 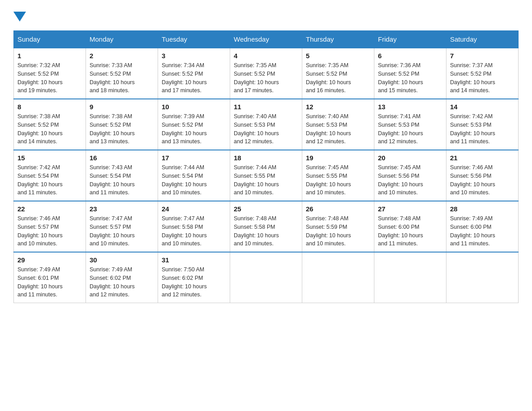 What do you see at coordinates (483, 227) in the screenshot?
I see `calendar-cell: 28 Sunrise: 7:49 AMSunset: 6:00 PMDaylig…` at bounding box center [483, 227].